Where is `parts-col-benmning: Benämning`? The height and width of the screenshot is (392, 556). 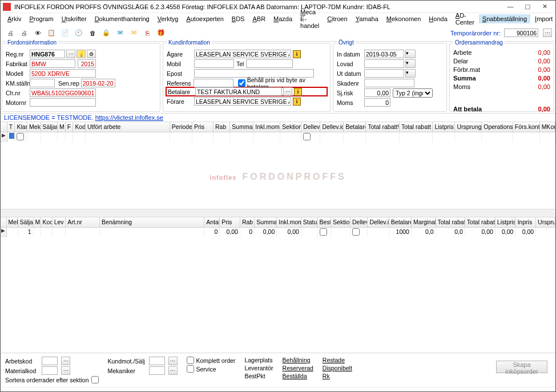 parts-col-benmning: Benämning is located at coordinates (152, 223).